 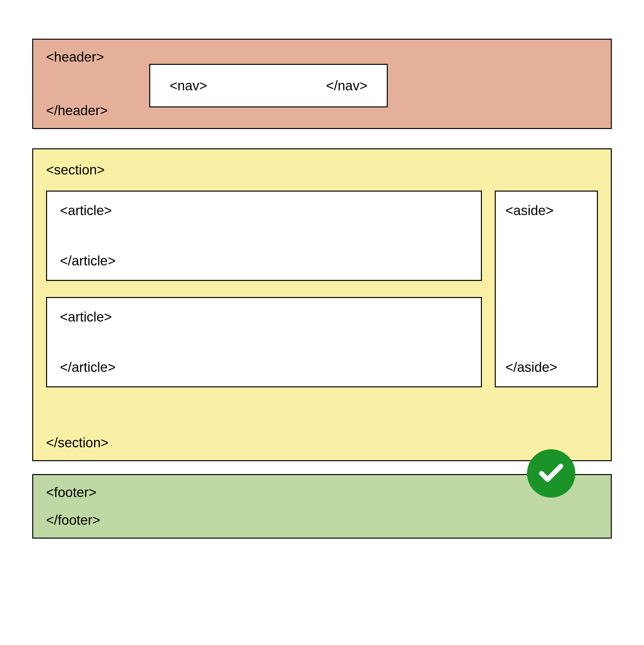 I want to click on nav-open-tag: <nav>, so click(x=188, y=86).